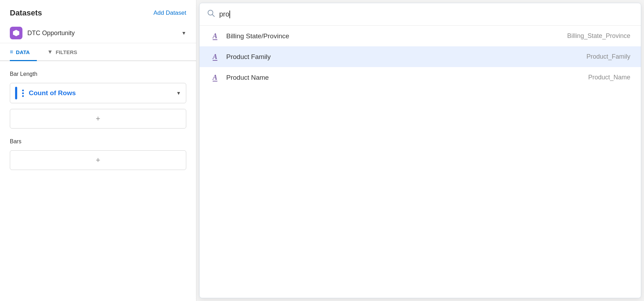  What do you see at coordinates (102, 93) in the screenshot?
I see `count-of-rows-label: Count of Rows` at bounding box center [102, 93].